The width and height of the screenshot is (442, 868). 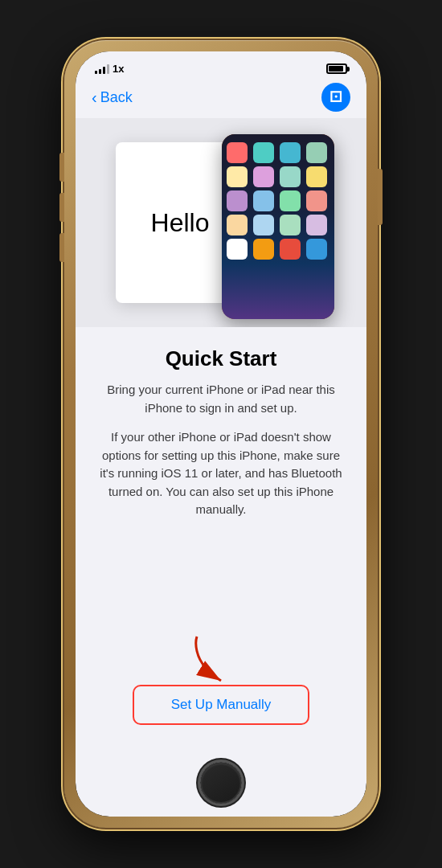 What do you see at coordinates (221, 785) in the screenshot?
I see `home-button-area` at bounding box center [221, 785].